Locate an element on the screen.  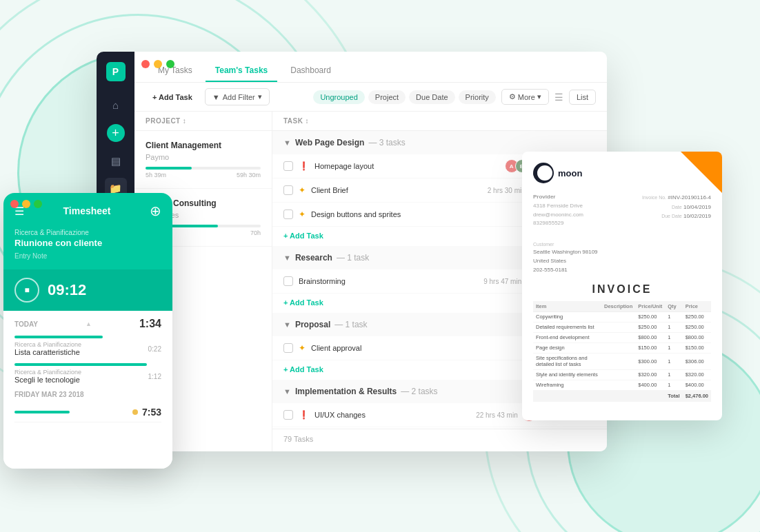
task-name: Client approval is located at coordinates (418, 348).